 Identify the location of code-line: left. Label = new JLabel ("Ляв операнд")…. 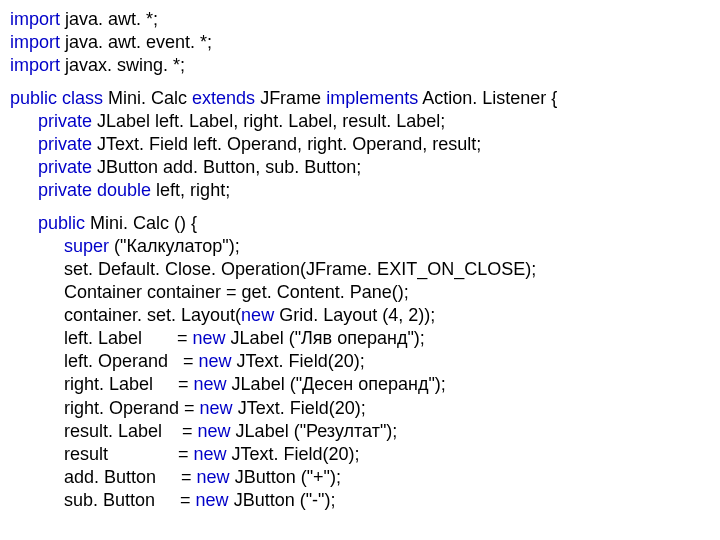
(360, 338).